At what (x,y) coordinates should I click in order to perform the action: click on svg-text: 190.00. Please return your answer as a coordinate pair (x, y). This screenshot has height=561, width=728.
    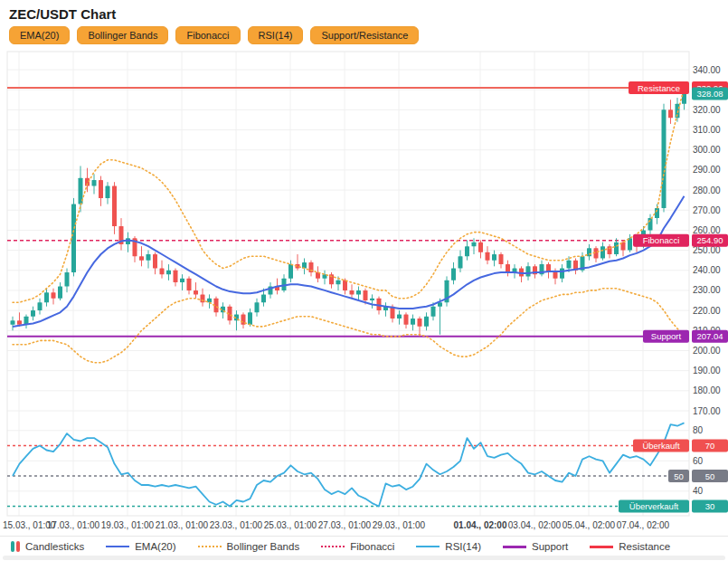
    Looking at the image, I should click on (707, 371).